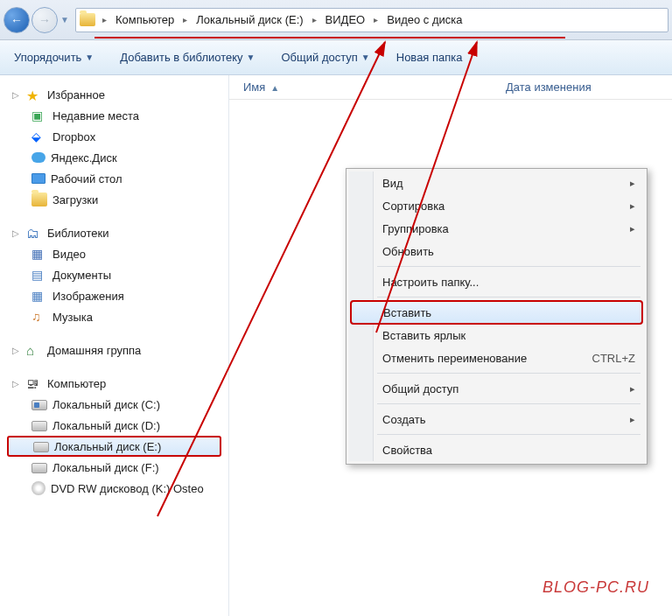 Image resolution: width=672 pixels, height=616 pixels. Describe the element at coordinates (128, 488) in the screenshot. I see `sidebar-label: DVD RW дисковод (K:) Osteo` at that location.